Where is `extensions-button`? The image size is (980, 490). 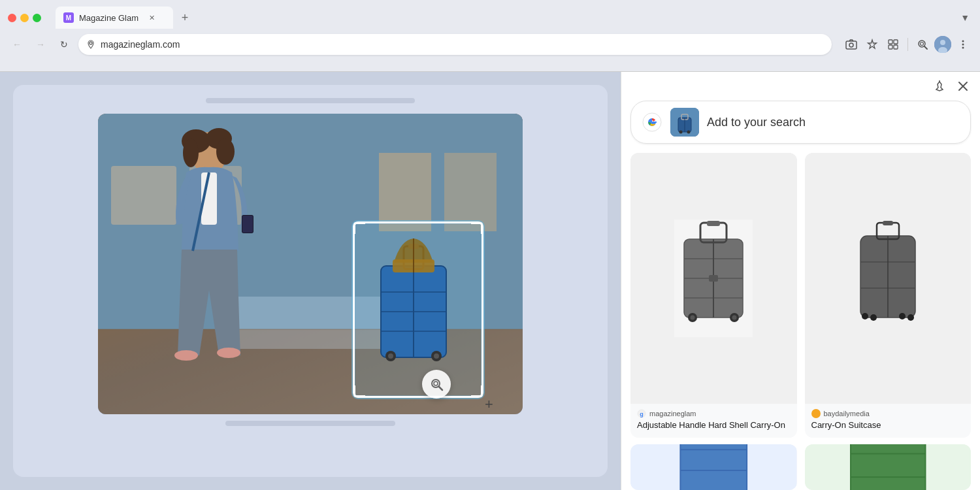 extensions-button is located at coordinates (893, 44).